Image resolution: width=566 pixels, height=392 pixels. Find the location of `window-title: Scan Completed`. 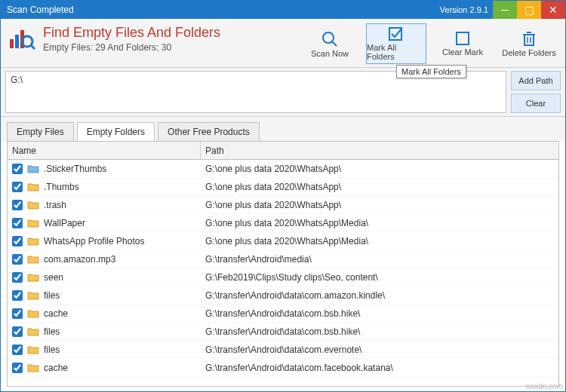

window-title: Scan Completed is located at coordinates (220, 10).